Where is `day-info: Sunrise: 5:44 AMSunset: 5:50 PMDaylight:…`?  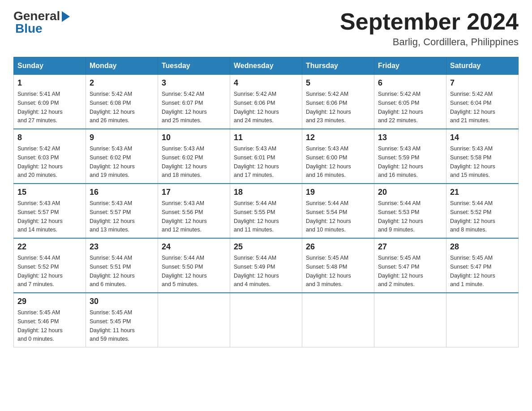 day-info: Sunrise: 5:44 AMSunset: 5:50 PMDaylight:… is located at coordinates (184, 271).